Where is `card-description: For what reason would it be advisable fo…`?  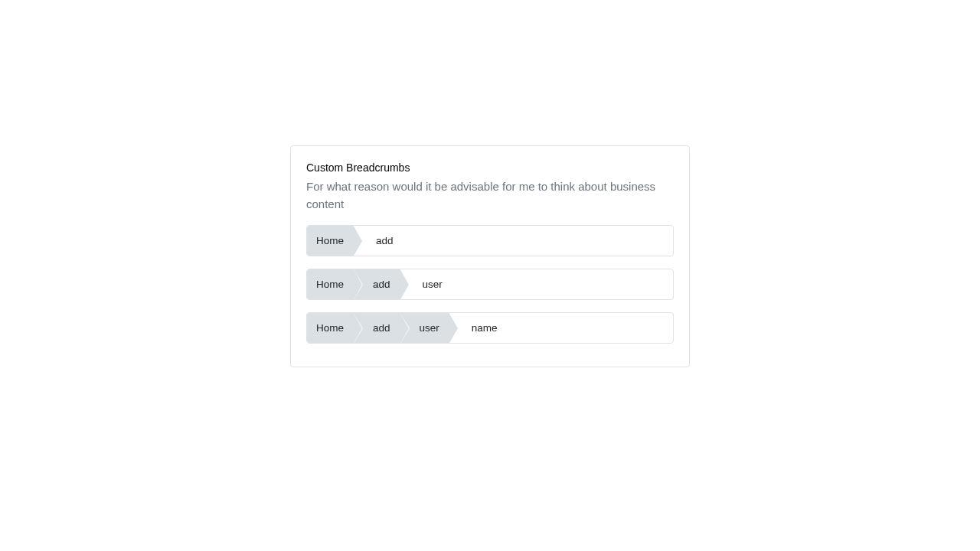 card-description: For what reason would it be advisable fo… is located at coordinates (490, 196).